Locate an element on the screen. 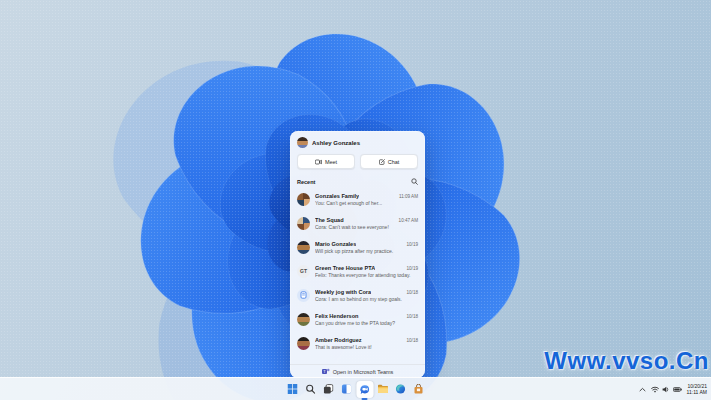  battery-icon is located at coordinates (678, 390).